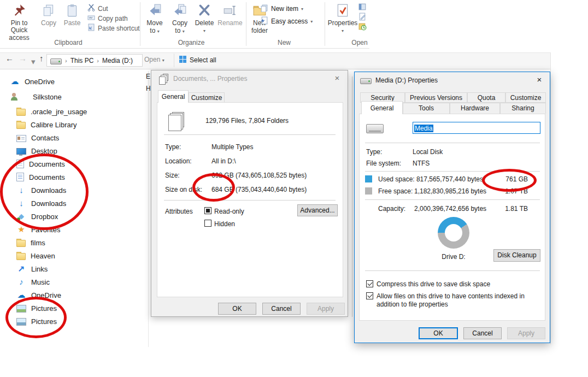 This screenshot has height=377, width=588. Describe the element at coordinates (230, 15) in the screenshot. I see `rename-button: Rename` at that location.